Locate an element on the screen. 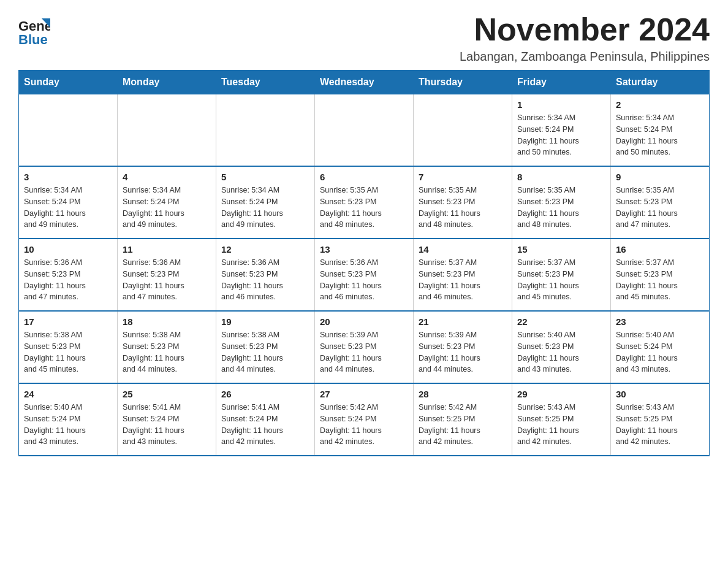 Image resolution: width=728 pixels, height=563 pixels. calendar-week-row: 17Sunrise: 5:38 AMSunset: 5:23 PMDayligh… is located at coordinates (364, 347).